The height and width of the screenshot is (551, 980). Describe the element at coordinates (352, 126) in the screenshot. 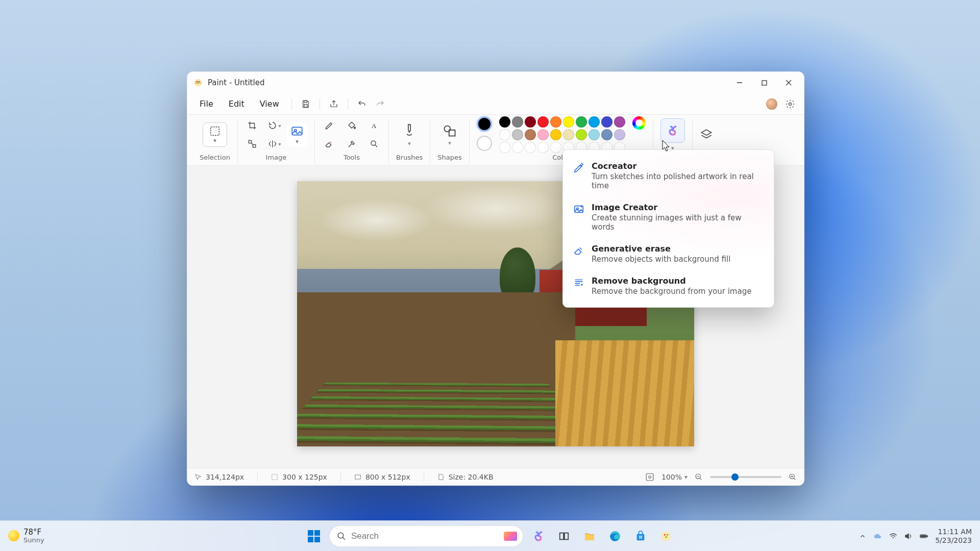

I see `fill-tool` at that location.